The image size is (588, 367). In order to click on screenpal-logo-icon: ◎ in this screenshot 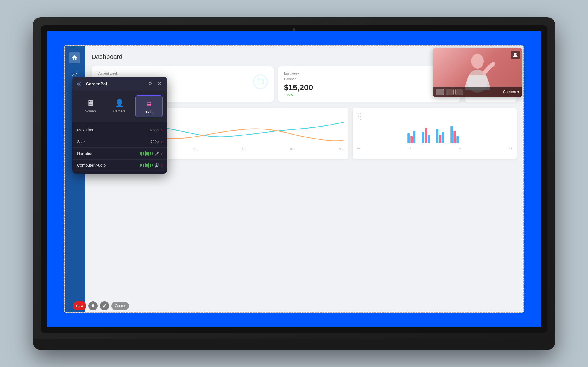, I will do `click(80, 84)`.